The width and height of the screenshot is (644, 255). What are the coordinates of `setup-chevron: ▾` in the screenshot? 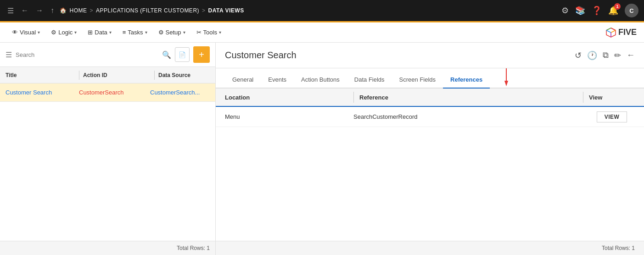 It's located at (185, 32).